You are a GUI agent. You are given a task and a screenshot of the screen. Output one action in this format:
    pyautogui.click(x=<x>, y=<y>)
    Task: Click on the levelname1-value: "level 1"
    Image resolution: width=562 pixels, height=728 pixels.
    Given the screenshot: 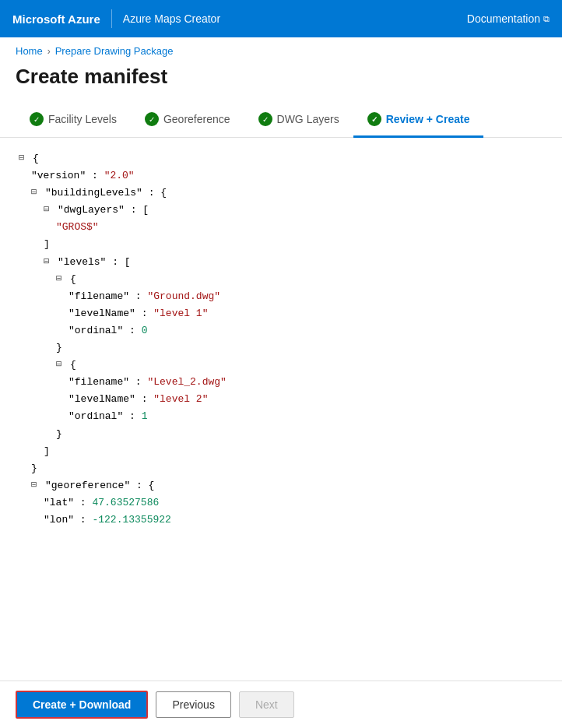 What is the action you would take?
    pyautogui.click(x=181, y=314)
    